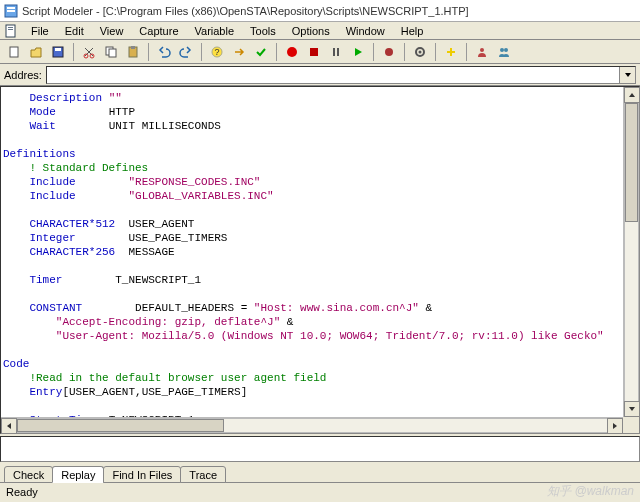 The height and width of the screenshot is (502, 640). Describe the element at coordinates (178, 238) in the screenshot. I see `code-text: USE_PAGE_TIMERS` at that location.